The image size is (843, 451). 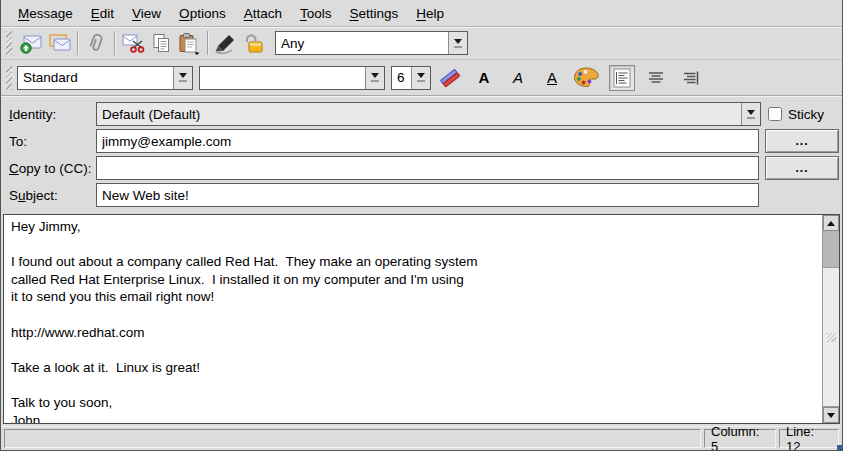 I want to click on align-left-button, so click(x=622, y=78).